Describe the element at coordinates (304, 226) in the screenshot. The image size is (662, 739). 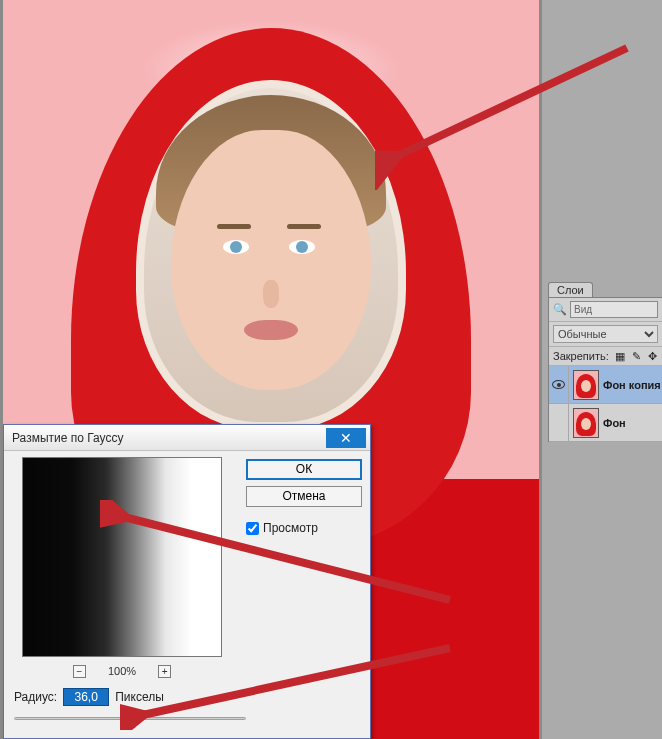
I see `brow-right` at that location.